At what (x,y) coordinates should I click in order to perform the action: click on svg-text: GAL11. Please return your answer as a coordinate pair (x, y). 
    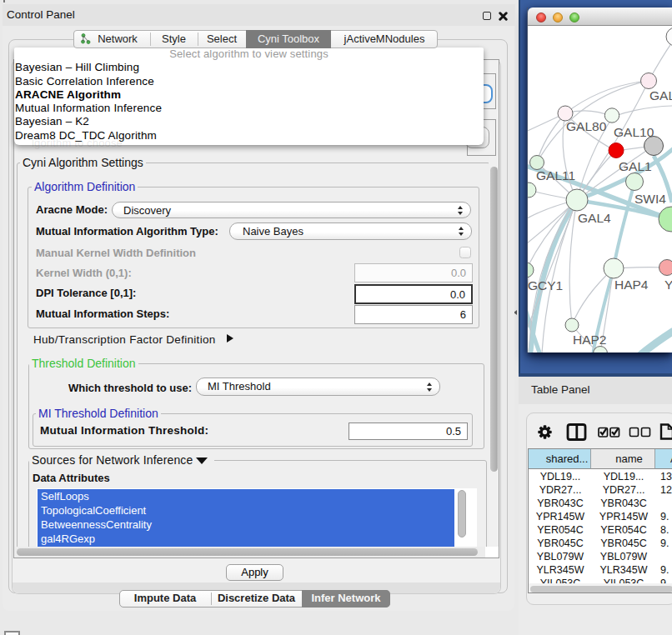
    Looking at the image, I should click on (555, 175).